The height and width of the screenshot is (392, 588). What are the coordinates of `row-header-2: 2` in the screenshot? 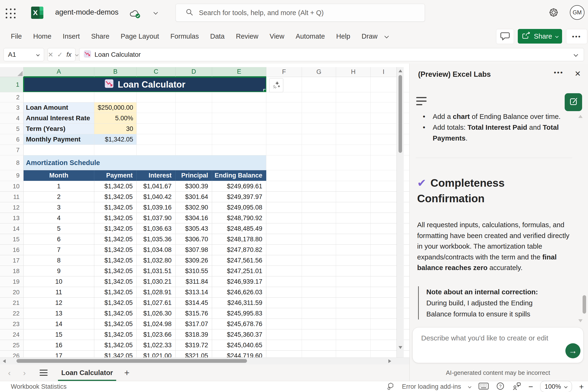 It's located at (12, 97).